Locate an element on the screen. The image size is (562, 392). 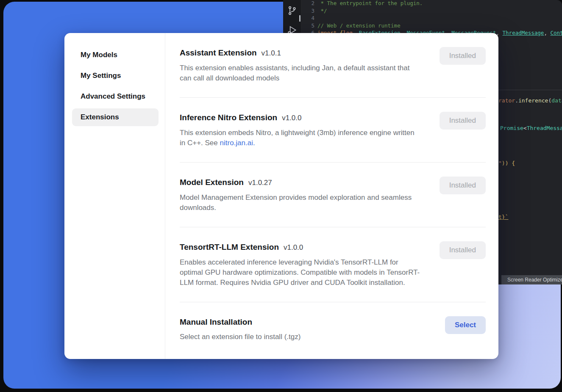
code-lines: 2 * The entrypoint for the plugin.3 */45… is located at coordinates (431, 19).